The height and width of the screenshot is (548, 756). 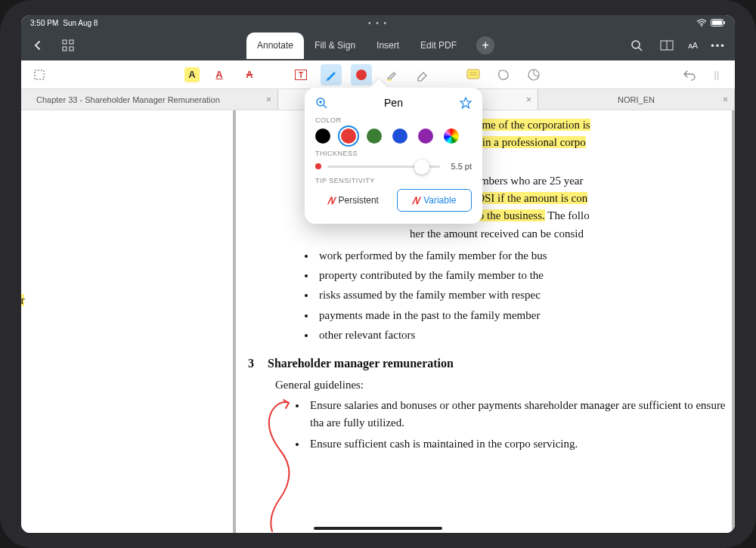 What do you see at coordinates (331, 75) in the screenshot?
I see `pen-tool-icon` at bounding box center [331, 75].